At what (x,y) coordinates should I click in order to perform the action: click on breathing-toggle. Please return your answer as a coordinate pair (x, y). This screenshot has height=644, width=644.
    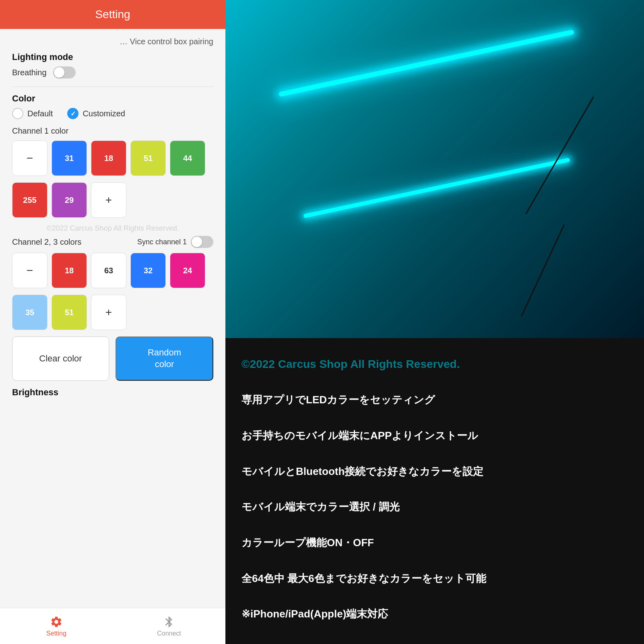
    Looking at the image, I should click on (64, 72).